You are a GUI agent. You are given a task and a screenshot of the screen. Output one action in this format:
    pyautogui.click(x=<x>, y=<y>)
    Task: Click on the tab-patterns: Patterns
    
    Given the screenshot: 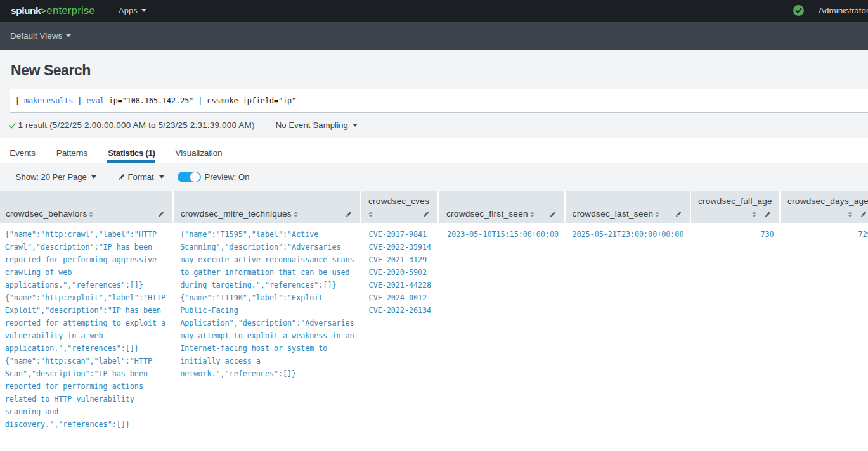 What is the action you would take?
    pyautogui.click(x=72, y=151)
    